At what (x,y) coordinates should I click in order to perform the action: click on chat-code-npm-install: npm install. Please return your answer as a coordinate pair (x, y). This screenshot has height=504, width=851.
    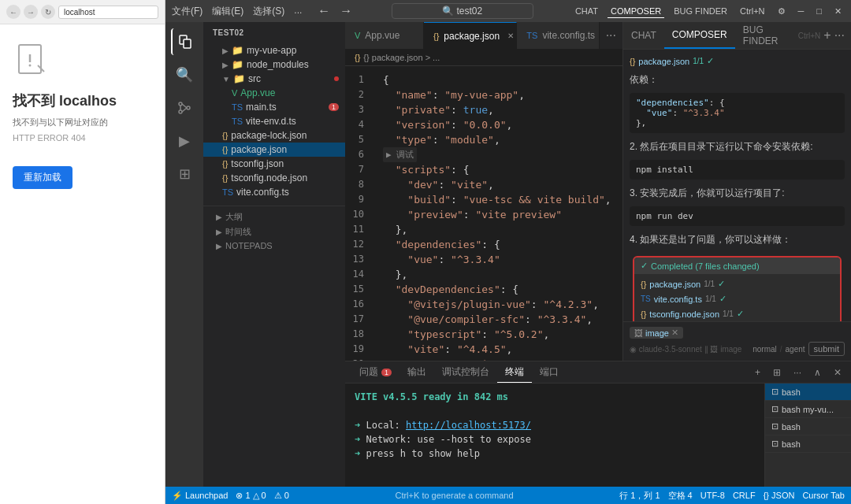
    Looking at the image, I should click on (738, 170).